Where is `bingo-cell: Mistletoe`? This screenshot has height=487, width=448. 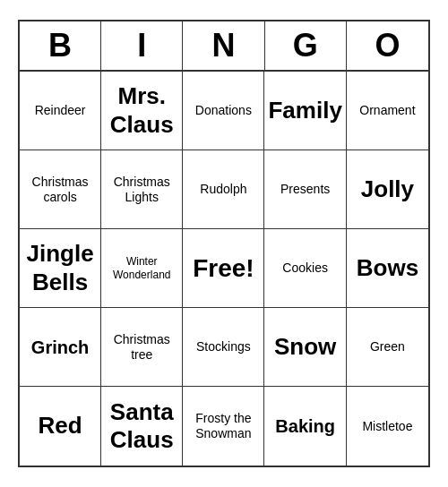
bingo-cell: Mistletoe is located at coordinates (387, 426).